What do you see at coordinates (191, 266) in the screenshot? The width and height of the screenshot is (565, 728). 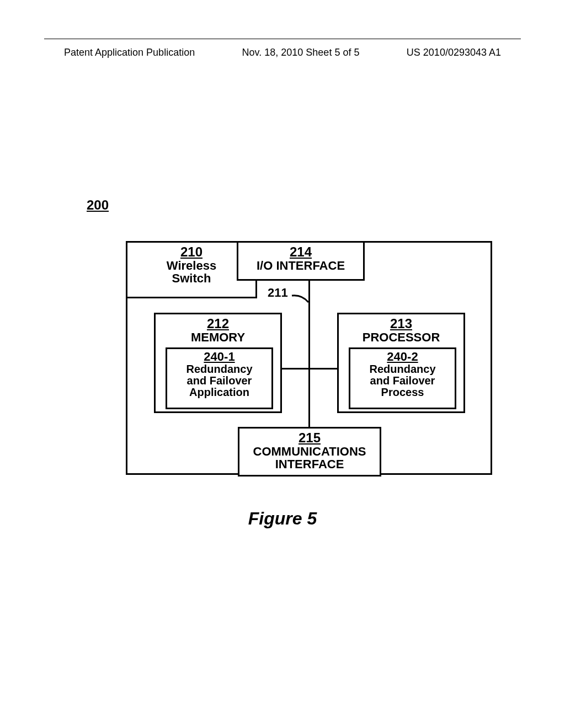 I see `label-wireless: Wireless` at bounding box center [191, 266].